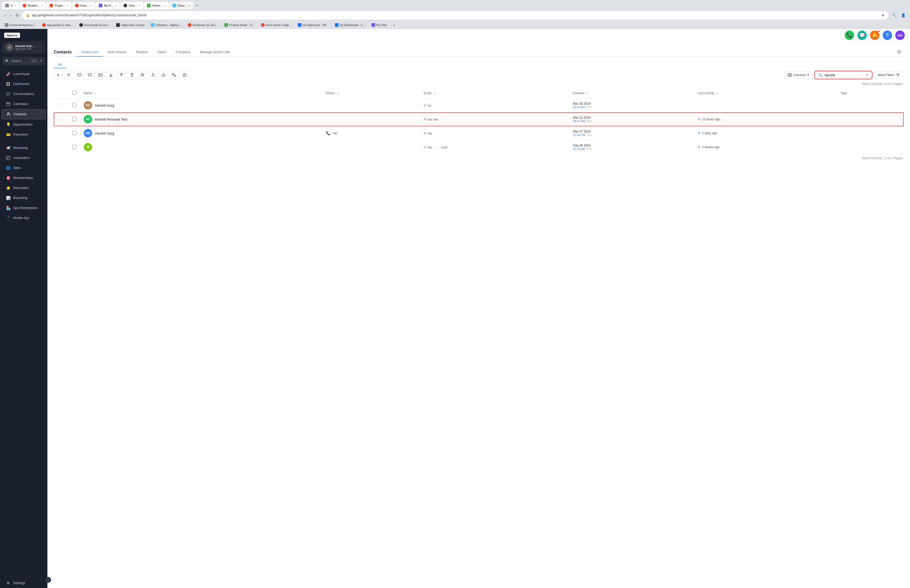 The width and height of the screenshot is (910, 588). I want to click on select-all-checkbox, so click(74, 92).